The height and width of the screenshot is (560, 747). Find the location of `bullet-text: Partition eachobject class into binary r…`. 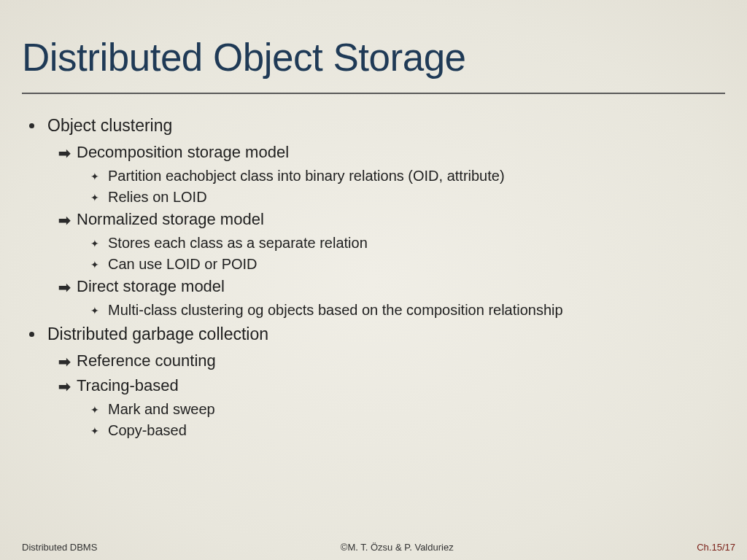

bullet-text: Partition eachobject class into binary r… is located at coordinates (306, 176).